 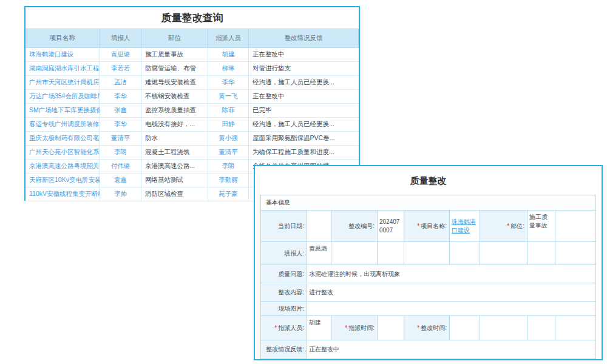 What do you see at coordinates (465, 226) in the screenshot?
I see `form-project-name-link: 珠海鹤港口建设` at bounding box center [465, 226].